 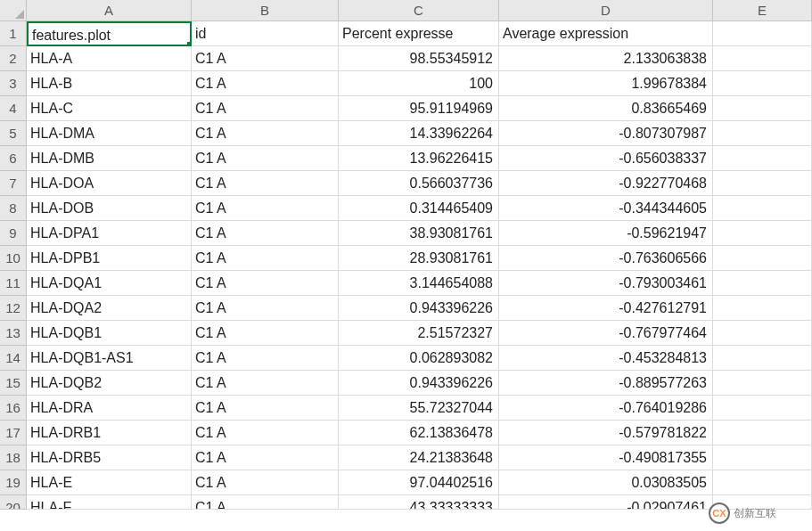 What do you see at coordinates (109, 258) in the screenshot?
I see `cell-A10: HLA-DPB1` at bounding box center [109, 258].